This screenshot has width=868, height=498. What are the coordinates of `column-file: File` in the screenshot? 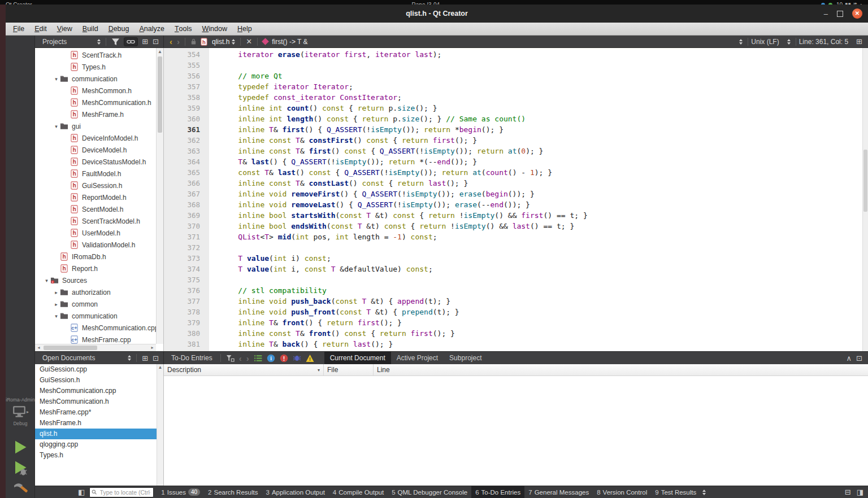 It's located at (349, 370).